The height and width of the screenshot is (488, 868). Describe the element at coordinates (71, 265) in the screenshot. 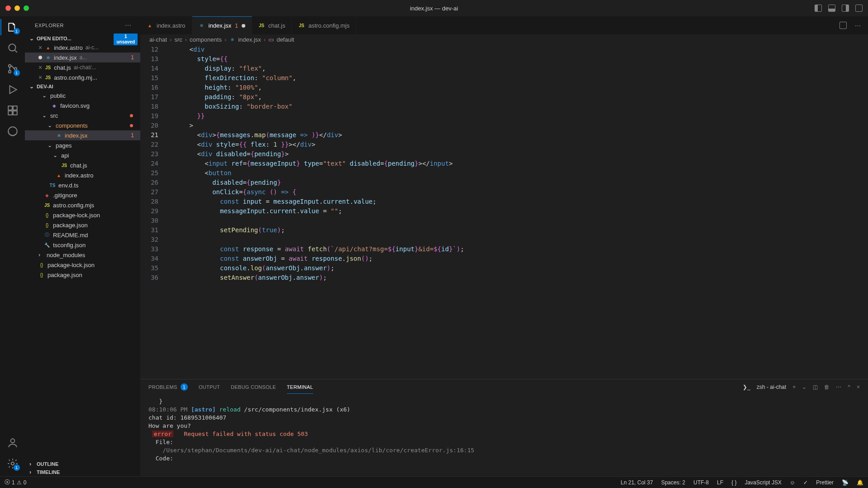

I see `file-label: package-lock.json` at that location.